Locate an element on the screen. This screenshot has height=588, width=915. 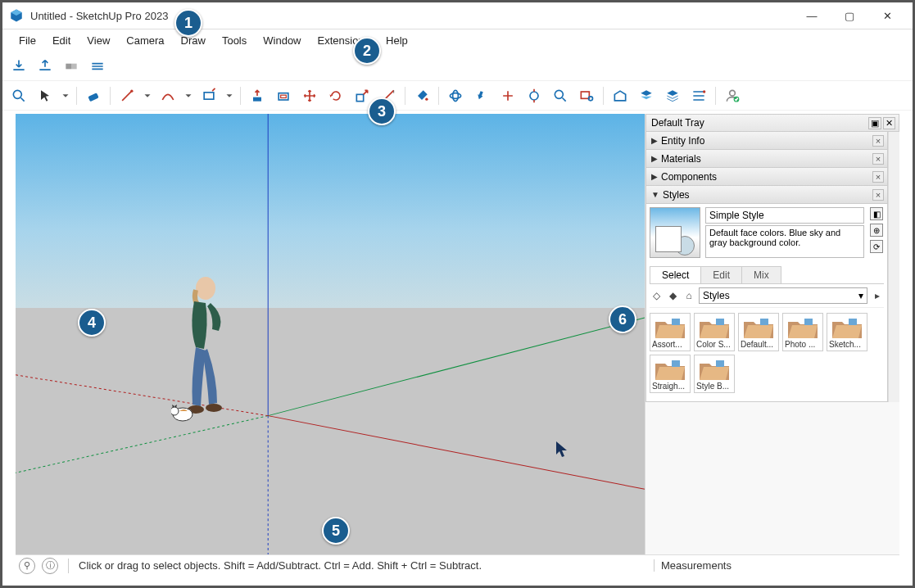
tags-icon is located at coordinates (699, 96).